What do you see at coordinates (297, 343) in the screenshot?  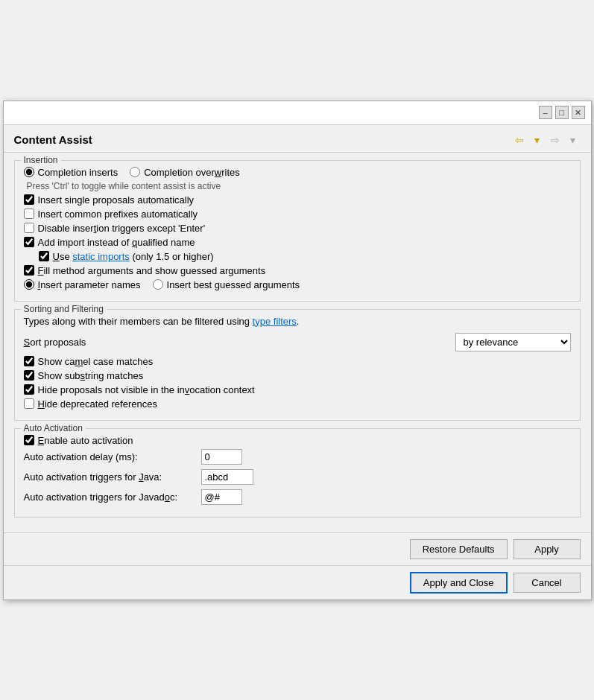 I see `sort-proposals-row: Sort proposals by relevance alphabetical…` at bounding box center [297, 343].